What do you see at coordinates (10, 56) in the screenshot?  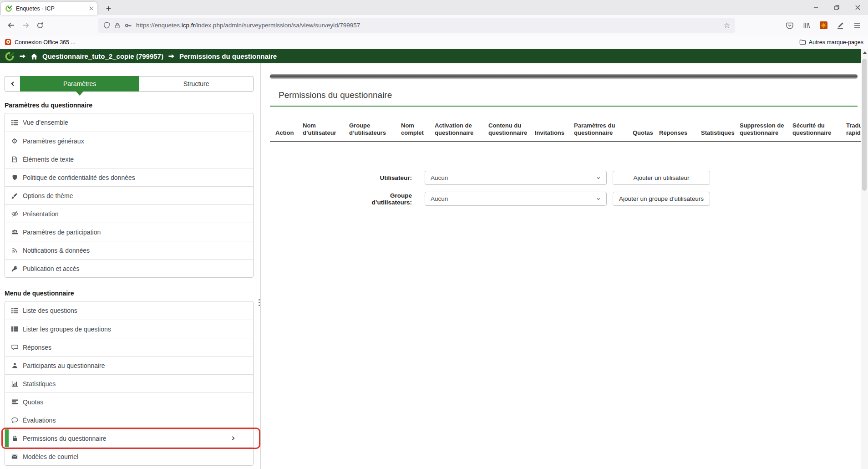 I see `limesurvey-logo` at bounding box center [10, 56].